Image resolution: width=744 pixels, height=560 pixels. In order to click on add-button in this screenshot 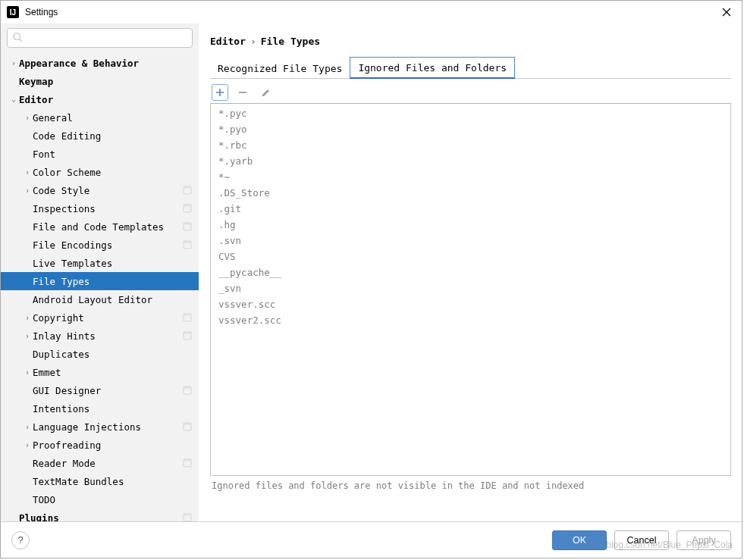, I will do `click(220, 92)`.